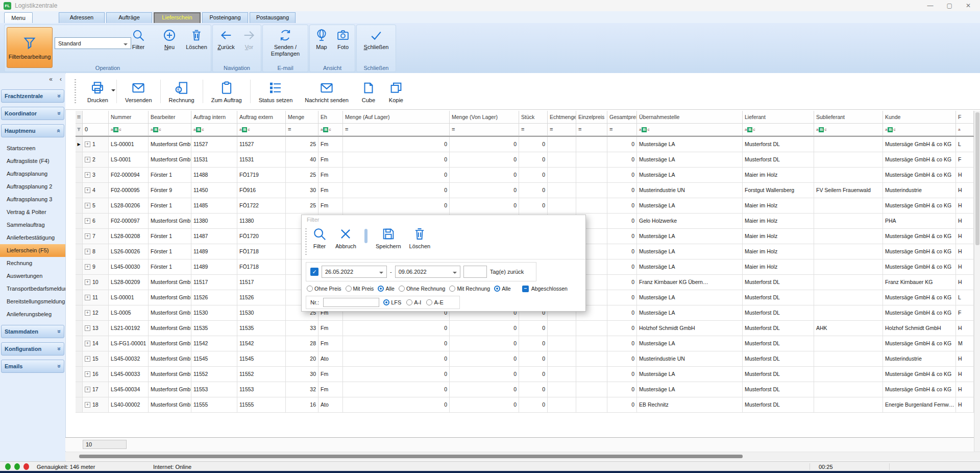  What do you see at coordinates (965, 145) in the screenshot?
I see `cell-tail: L` at bounding box center [965, 145].